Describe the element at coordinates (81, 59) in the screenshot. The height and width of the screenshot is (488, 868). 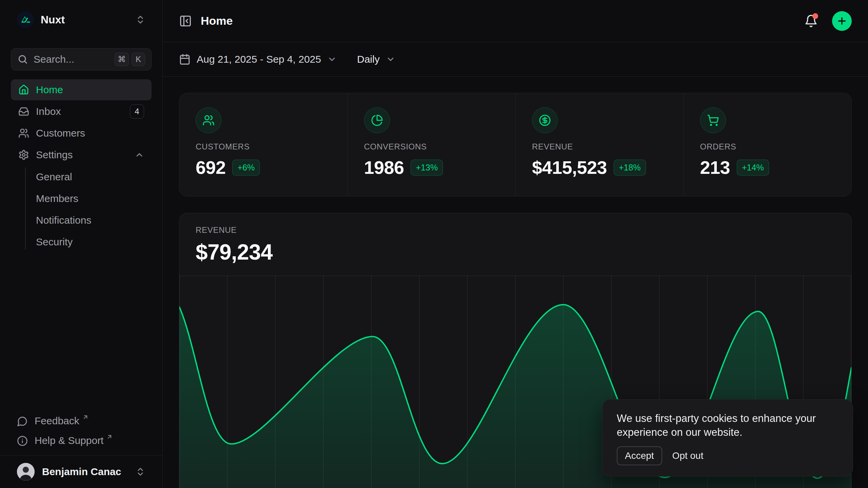
I see `search-input: Search... ⌘ K` at that location.